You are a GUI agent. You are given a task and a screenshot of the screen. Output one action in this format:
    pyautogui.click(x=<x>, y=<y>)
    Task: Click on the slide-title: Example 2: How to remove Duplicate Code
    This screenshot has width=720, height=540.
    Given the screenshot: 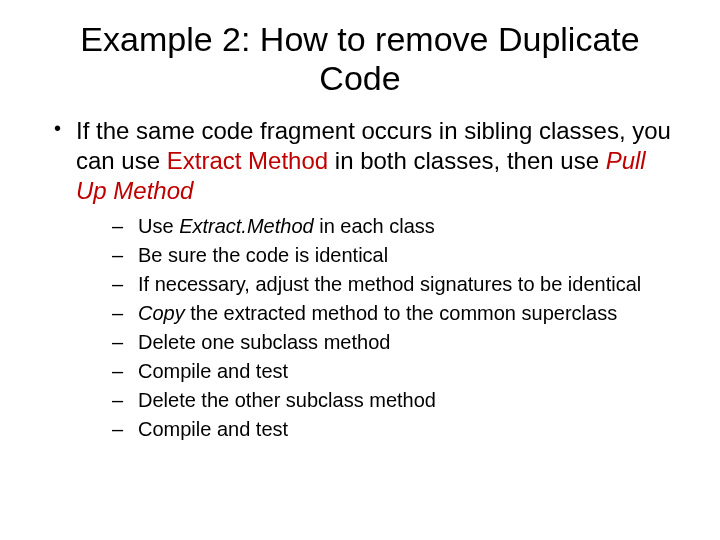 What is the action you would take?
    pyautogui.click(x=360, y=59)
    